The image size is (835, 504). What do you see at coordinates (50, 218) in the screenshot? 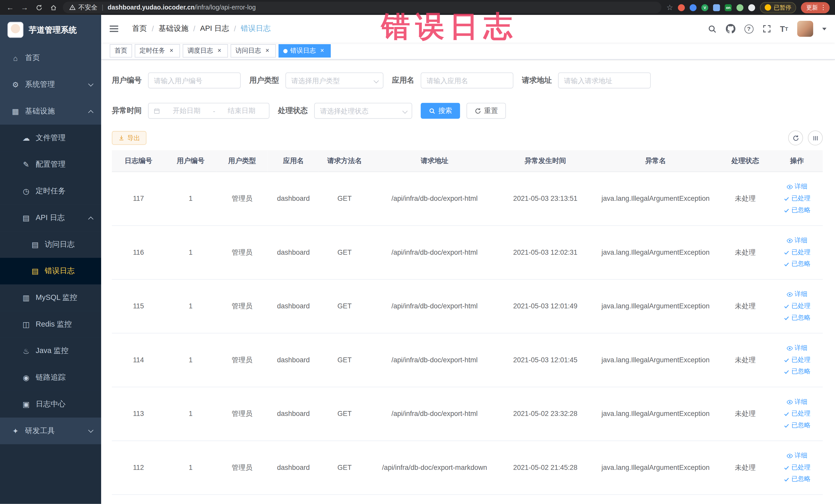
I see `sidebar-item-api-logs: ▤API 日志` at bounding box center [50, 218].